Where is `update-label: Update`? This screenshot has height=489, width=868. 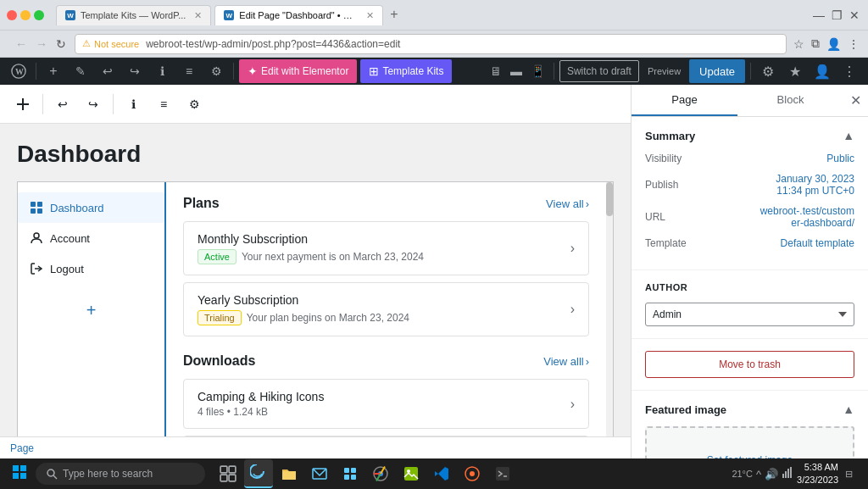
update-label: Update is located at coordinates (717, 71).